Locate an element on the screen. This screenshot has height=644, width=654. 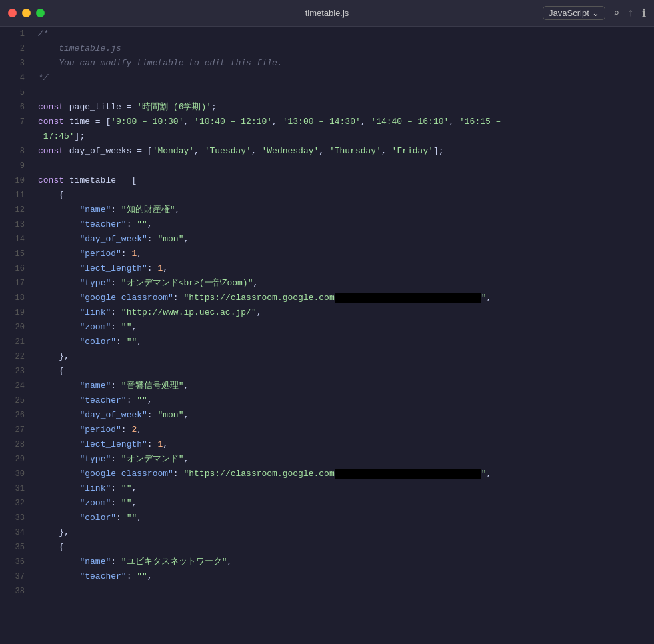
close-button is located at coordinates (12, 13).